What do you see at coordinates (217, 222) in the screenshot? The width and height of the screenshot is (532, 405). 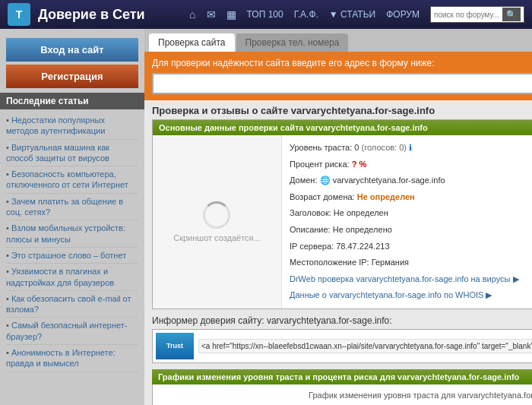 I see `screenshot-area: Скриншот создаётся...` at bounding box center [217, 222].